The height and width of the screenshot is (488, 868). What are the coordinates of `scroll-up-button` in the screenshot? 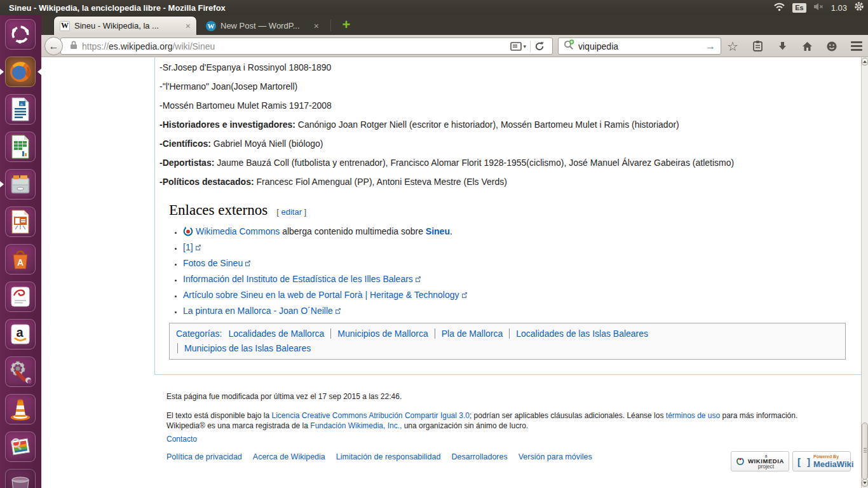 It's located at (865, 62).